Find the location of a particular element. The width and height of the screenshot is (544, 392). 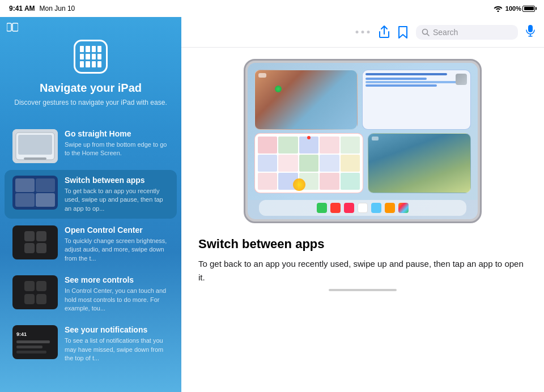

sidebar-toggle-button is located at coordinates (12, 28).